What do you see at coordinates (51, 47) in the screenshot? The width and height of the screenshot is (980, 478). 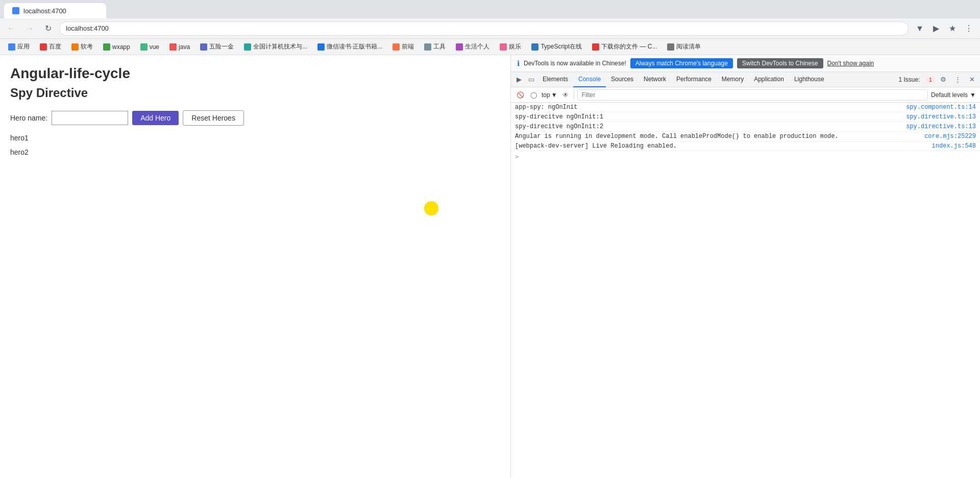 I see `bookmark-baidu: 百度` at bounding box center [51, 47].